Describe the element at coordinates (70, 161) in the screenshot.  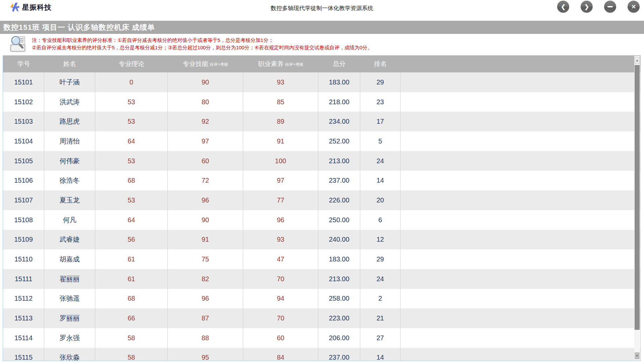
I see `name-cell: 何伟豪` at that location.